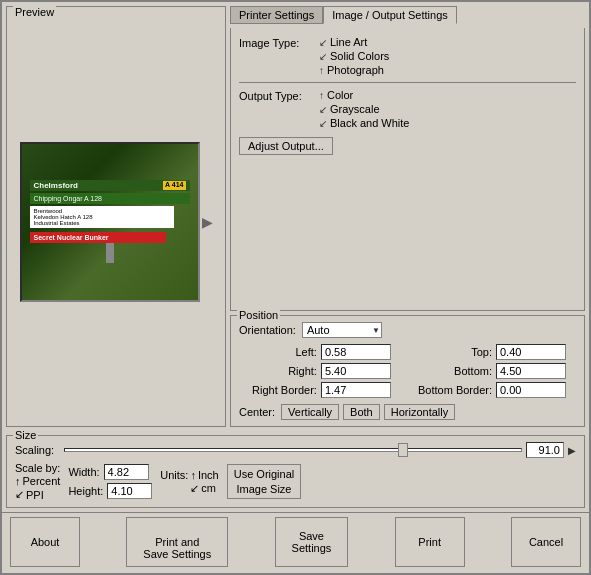 The height and width of the screenshot is (575, 591). What do you see at coordinates (356, 371) in the screenshot?
I see `right-input` at bounding box center [356, 371].